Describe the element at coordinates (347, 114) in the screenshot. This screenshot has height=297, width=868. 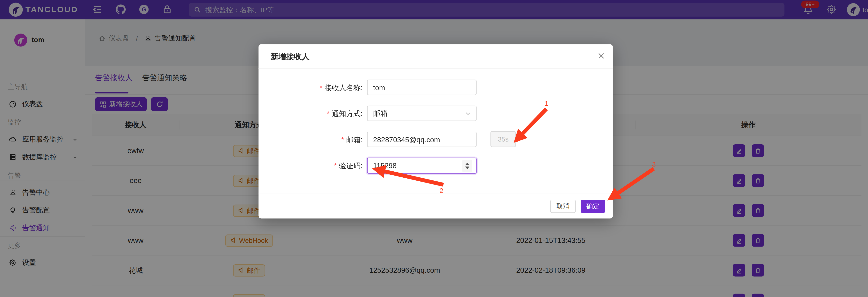
I see `field-label-method: 通知方式:` at that location.